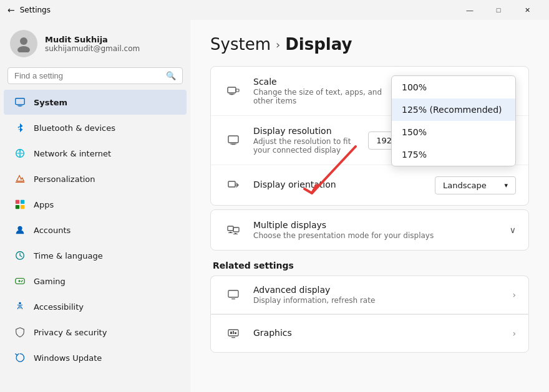 Image resolution: width=549 pixels, height=392 pixels. I want to click on orientation-value: Landscape, so click(465, 186).